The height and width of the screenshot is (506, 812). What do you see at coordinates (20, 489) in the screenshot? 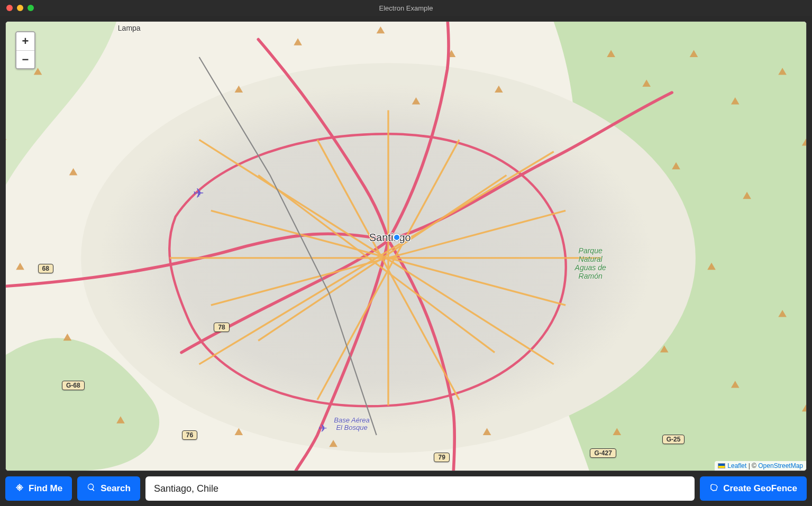
I see `crosshair-icon` at bounding box center [20, 489].